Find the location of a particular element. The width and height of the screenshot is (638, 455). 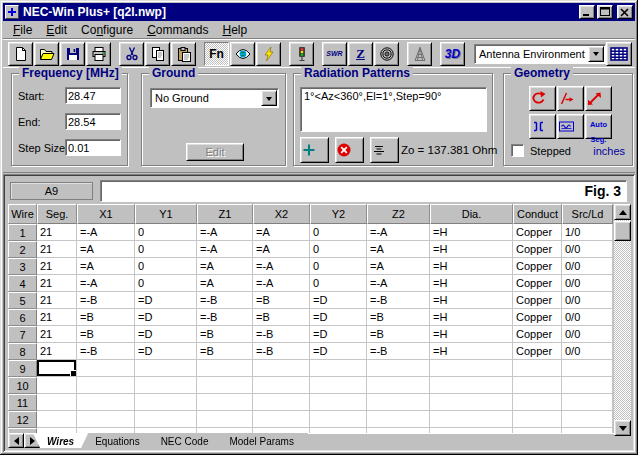

row-header: 4 is located at coordinates (22, 284).